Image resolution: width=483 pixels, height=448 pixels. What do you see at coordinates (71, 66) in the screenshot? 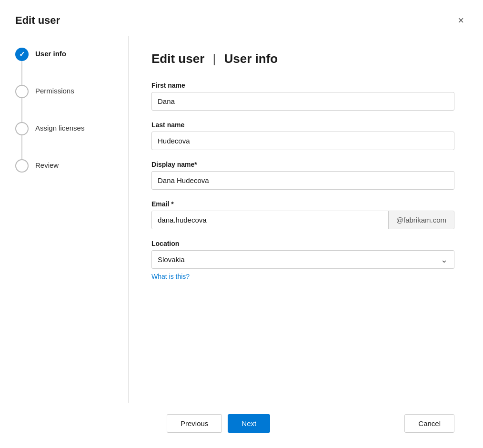
I see `step-user-info: ✓ User info` at bounding box center [71, 66].